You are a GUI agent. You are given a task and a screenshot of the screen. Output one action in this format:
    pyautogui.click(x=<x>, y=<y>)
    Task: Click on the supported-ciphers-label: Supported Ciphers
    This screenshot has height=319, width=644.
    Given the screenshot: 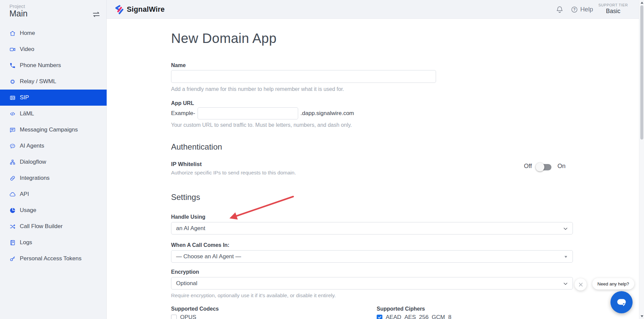 What is the action you would take?
    pyautogui.click(x=401, y=309)
    